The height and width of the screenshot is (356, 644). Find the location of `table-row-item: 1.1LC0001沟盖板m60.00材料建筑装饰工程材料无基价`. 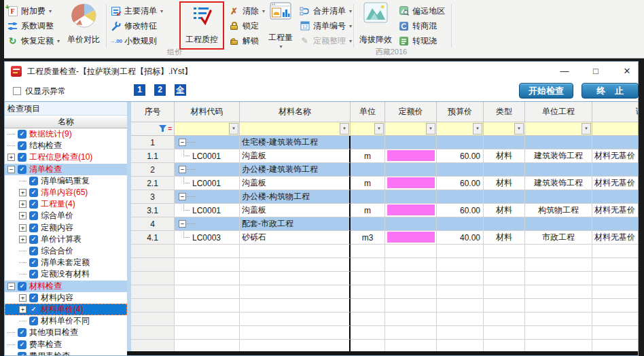

table-row-item: 1.1LC0001沟盖板m60.00材料建筑装饰工程材料无基价 is located at coordinates (384, 156).